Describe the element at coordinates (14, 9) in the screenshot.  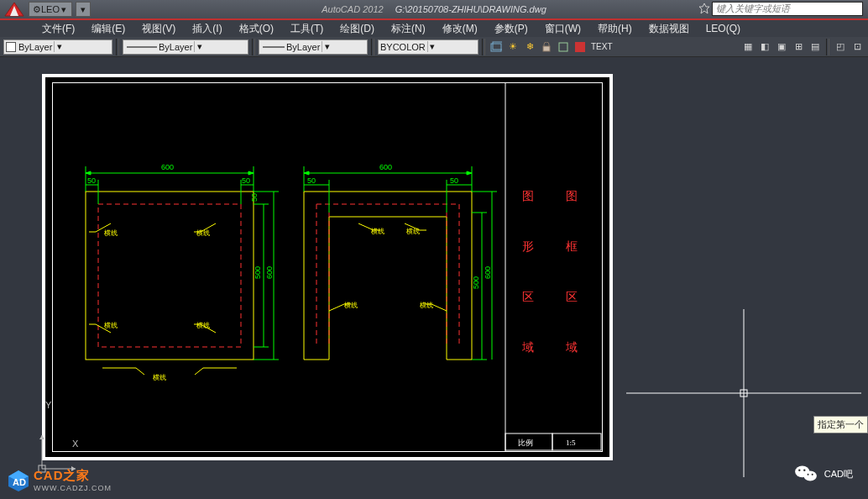
I see `app-logo` at that location.